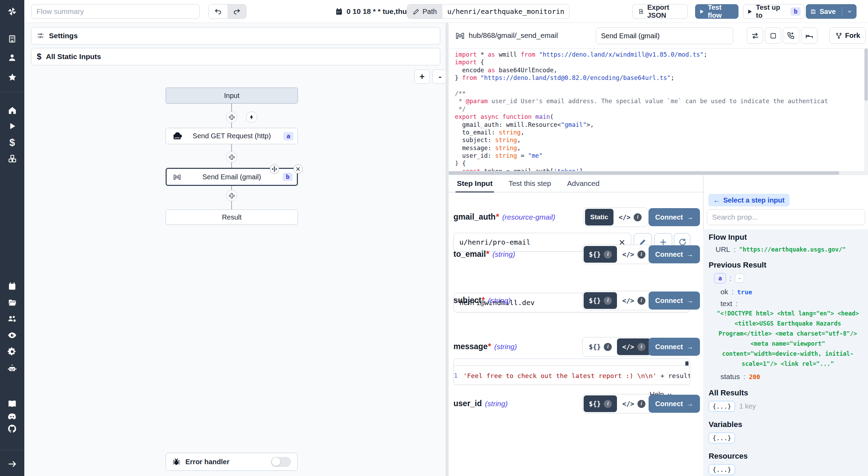  What do you see at coordinates (218, 11) in the screenshot?
I see `undo-button` at bounding box center [218, 11].